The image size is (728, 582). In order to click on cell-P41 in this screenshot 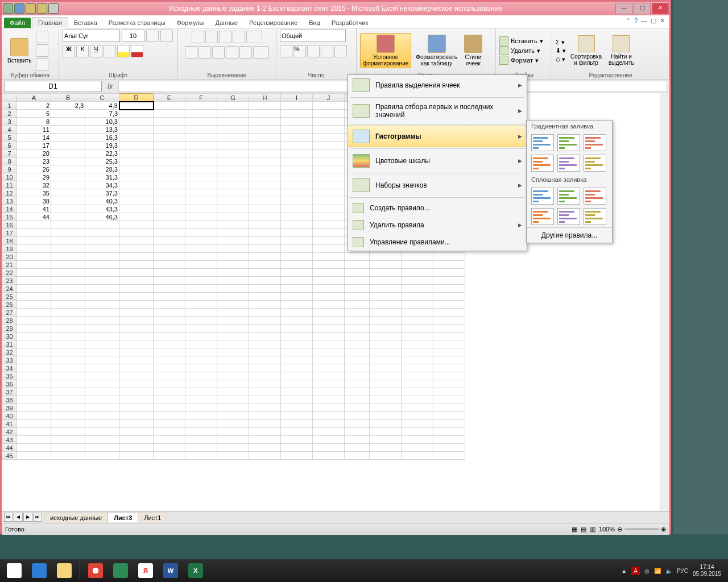, I will do `click(386, 424)`.